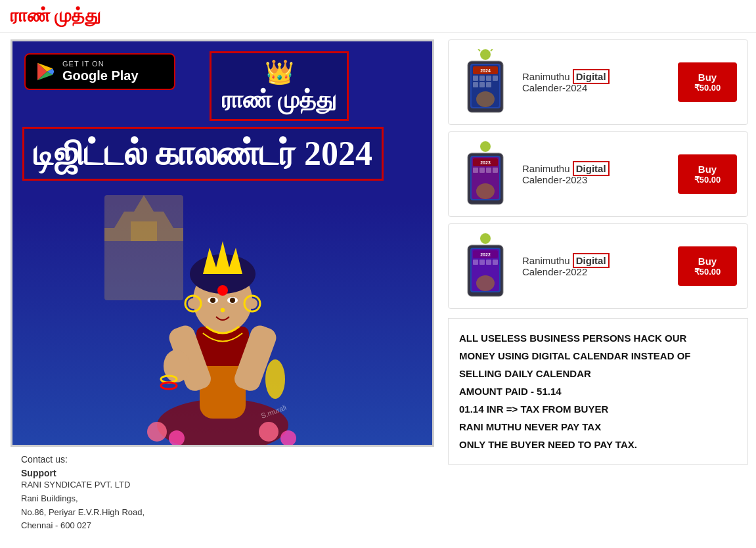  Describe the element at coordinates (598, 373) in the screenshot. I see `message-line3: SELLING DAILY CALENDAR` at that location.